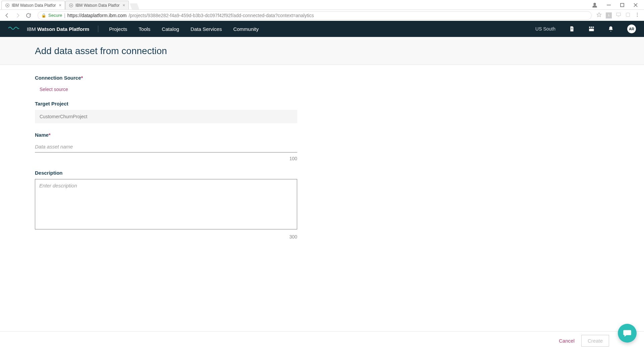 The image size is (644, 350). I want to click on new-tab-button, so click(135, 6).